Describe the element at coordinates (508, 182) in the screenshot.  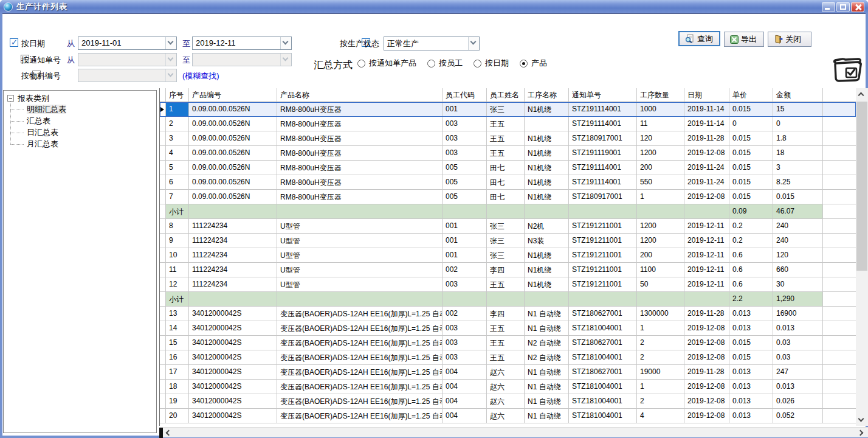
I see `table-row: 60.09.00.00.0526NRM8-800uH变压器005田七N1机绕ST…` at that location.